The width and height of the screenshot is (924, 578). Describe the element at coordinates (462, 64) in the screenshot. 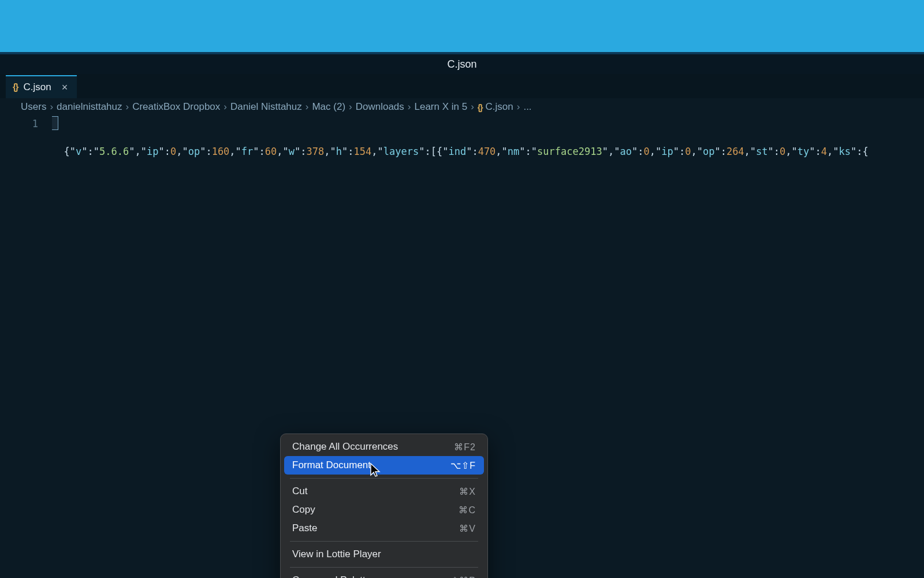

I see `title-bar: C.json` at that location.